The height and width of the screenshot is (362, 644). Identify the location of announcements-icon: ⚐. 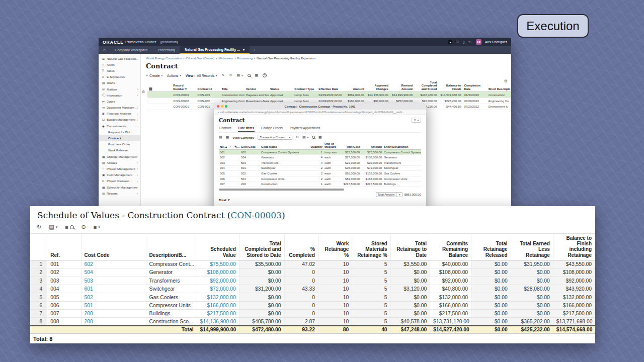
(457, 42).